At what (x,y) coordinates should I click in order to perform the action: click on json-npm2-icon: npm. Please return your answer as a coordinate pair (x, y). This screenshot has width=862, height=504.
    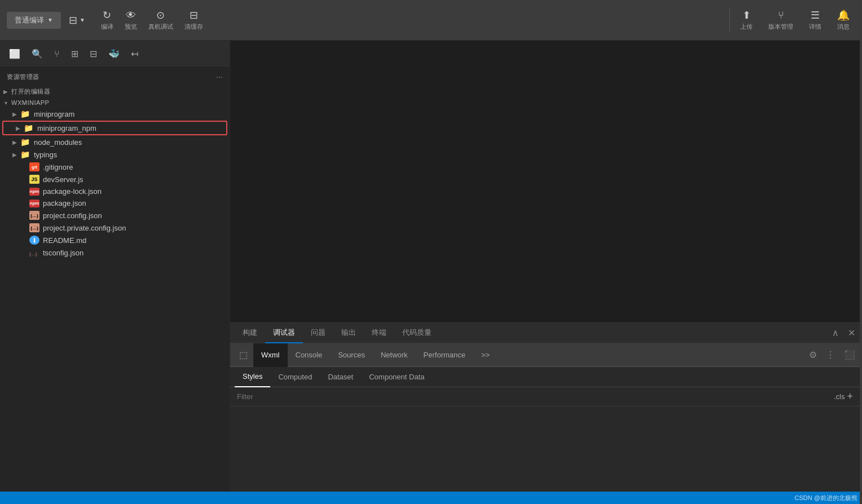
    Looking at the image, I should click on (35, 204).